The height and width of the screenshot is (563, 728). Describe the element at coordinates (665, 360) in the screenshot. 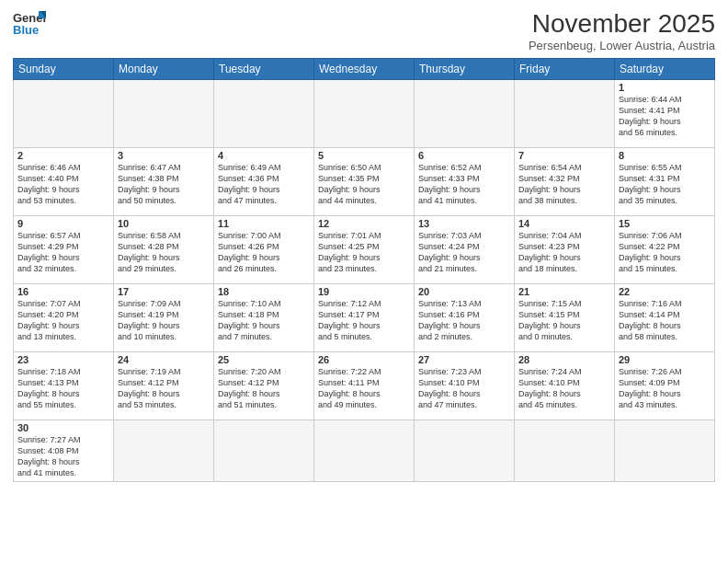

I see `day-number: 29` at that location.